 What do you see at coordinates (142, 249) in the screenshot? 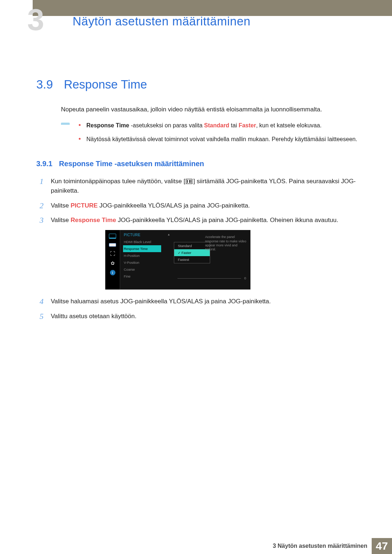
I see `osd-row-response-time: Response Time` at bounding box center [142, 249].